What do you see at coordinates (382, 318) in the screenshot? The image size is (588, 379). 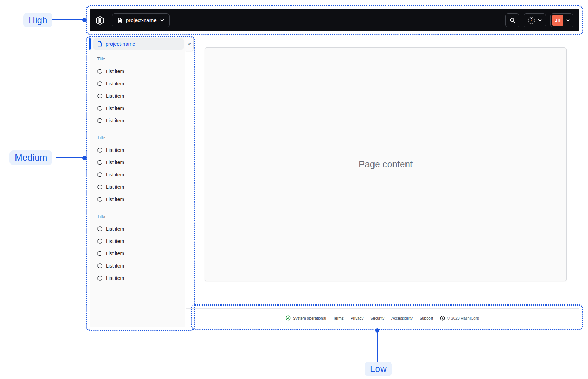 I see `app-footer: System operational TermsPrivacySecurityA…` at bounding box center [382, 318].